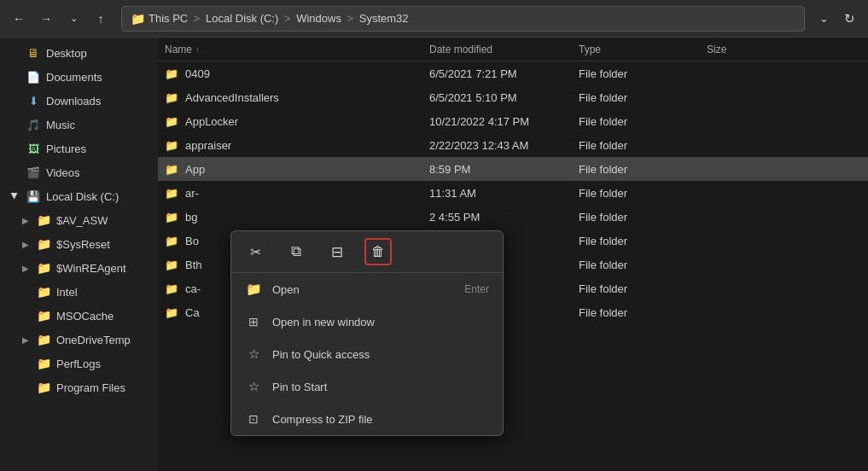  Describe the element at coordinates (367, 289) in the screenshot. I see `context-menu-open: 📁 Open Enter` at that location.